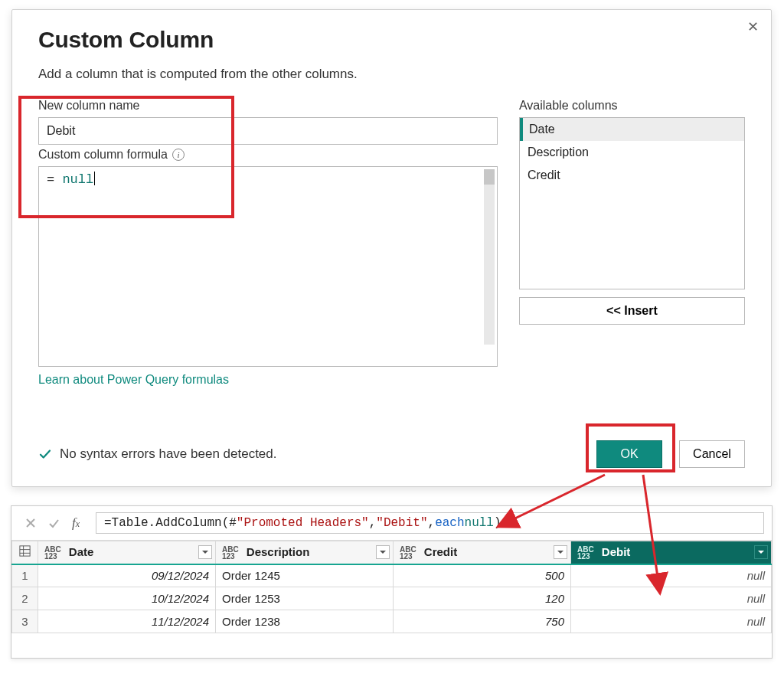  Describe the element at coordinates (753, 27) in the screenshot. I see `close-icon: ✕` at that location.